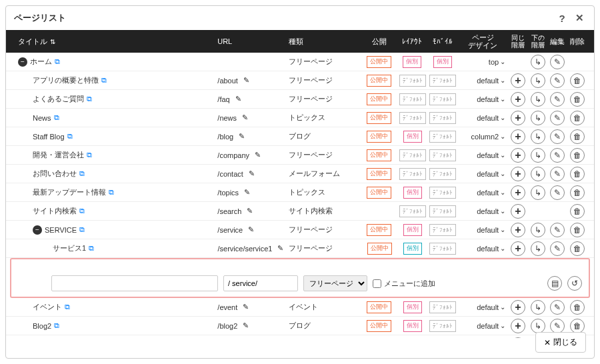  Describe the element at coordinates (443, 62) in the screenshot. I see `mobile-badge: 個別` at that location.